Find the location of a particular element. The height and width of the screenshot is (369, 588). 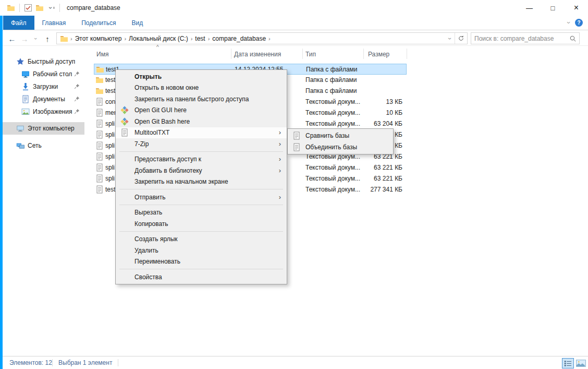

breadcrumb-local-disk-c: Локальный диск (C:) is located at coordinates (158, 39).